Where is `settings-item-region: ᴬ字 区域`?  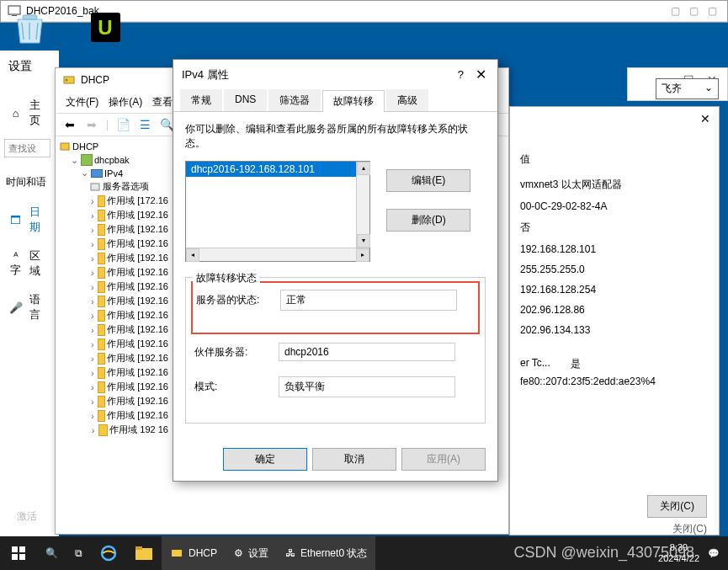
settings-item-region: ᴬ字 区域 is located at coordinates (29, 264).